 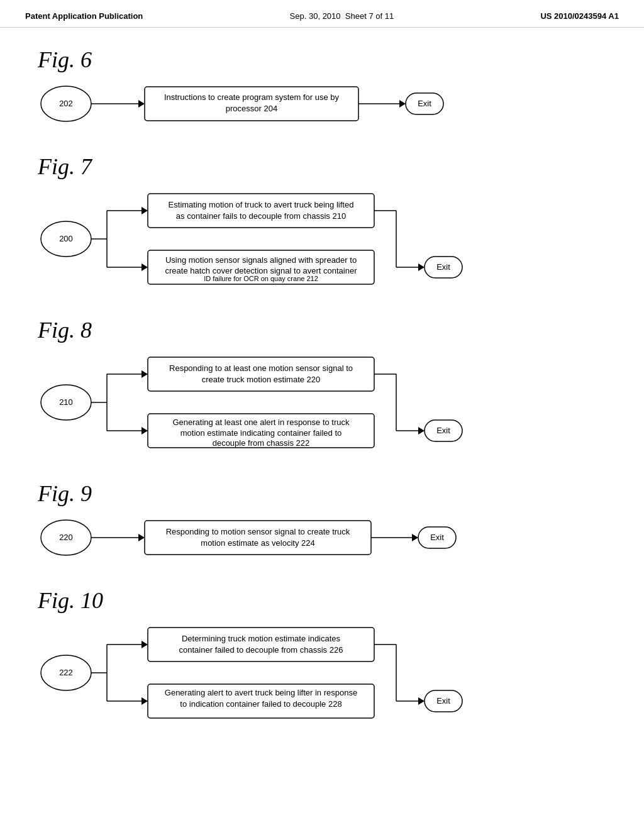 I want to click on figure-8-section: Fig. 8 210 Responding to at least one mo…, so click(x=322, y=386).